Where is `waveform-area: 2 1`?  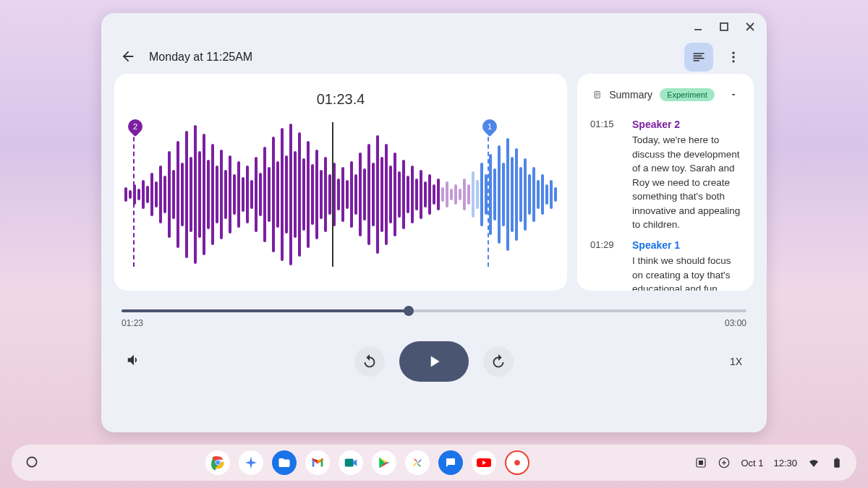
waveform-area: 2 1 is located at coordinates (341, 194).